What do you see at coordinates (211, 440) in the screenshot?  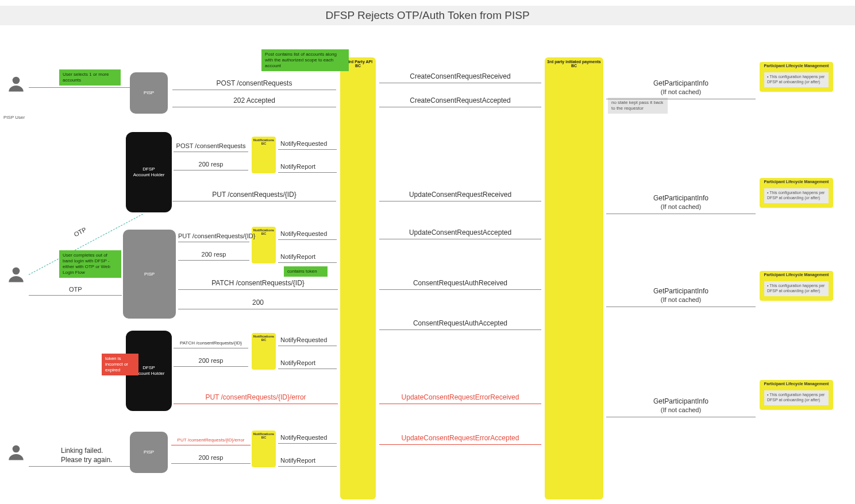 I see `msg-put-err-short: PUT /consentRequests/{ID}/error` at bounding box center [211, 440].